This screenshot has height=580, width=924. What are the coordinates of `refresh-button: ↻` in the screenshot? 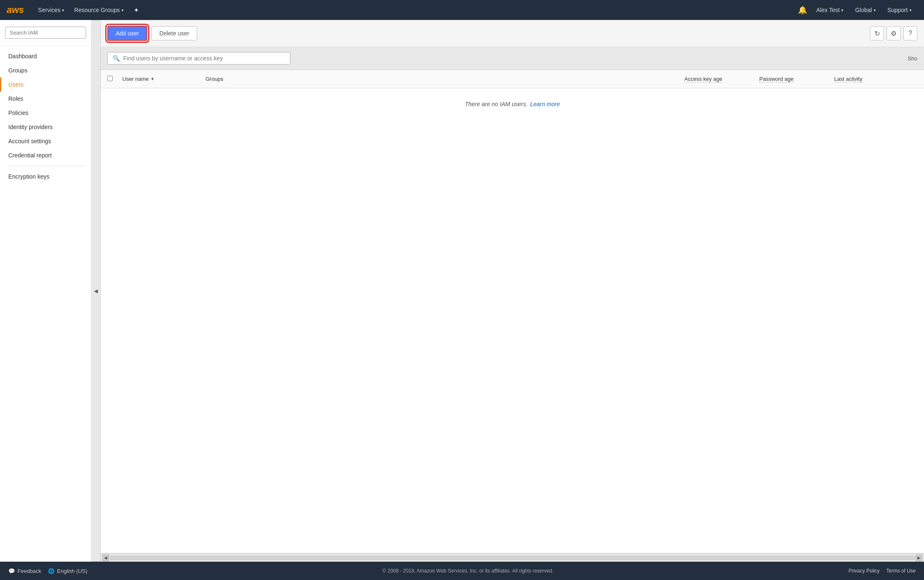 It's located at (877, 33).